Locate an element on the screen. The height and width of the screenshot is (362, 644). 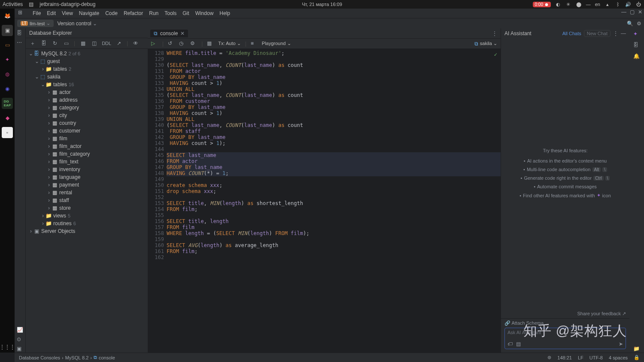
search-icon: 🔍 is located at coordinates (630, 24).